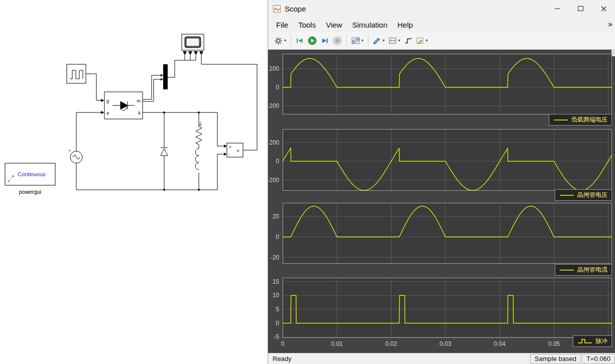 This screenshot has height=364, width=615. What do you see at coordinates (592, 195) in the screenshot?
I see `legend-text: 晶闸管电压` at bounding box center [592, 195].